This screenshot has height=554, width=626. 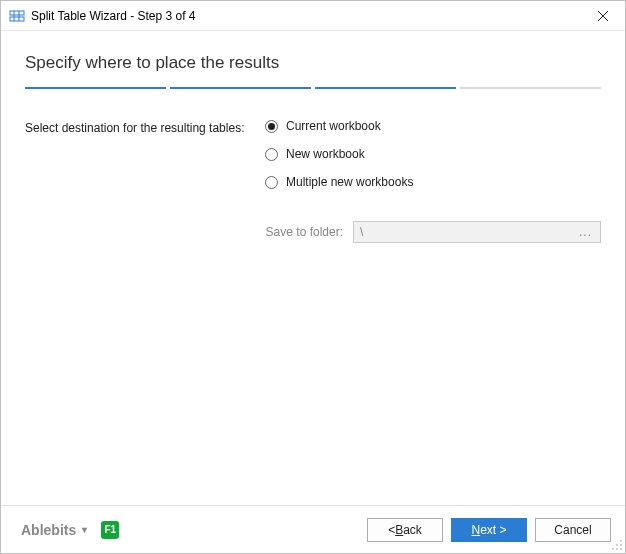 What do you see at coordinates (617, 545) in the screenshot?
I see `resize-grip` at bounding box center [617, 545].